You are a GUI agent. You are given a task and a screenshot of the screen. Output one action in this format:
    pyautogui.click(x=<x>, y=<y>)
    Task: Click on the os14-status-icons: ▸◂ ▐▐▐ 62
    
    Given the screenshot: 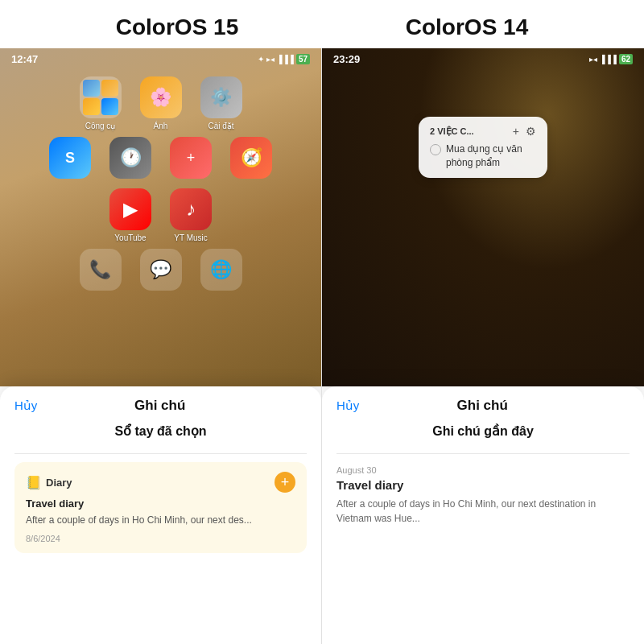 What is the action you would take?
    pyautogui.click(x=611, y=60)
    